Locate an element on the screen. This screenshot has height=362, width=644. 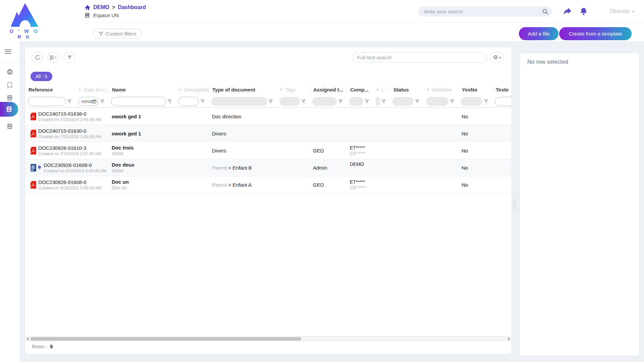
filters-button is located at coordinates (69, 57).